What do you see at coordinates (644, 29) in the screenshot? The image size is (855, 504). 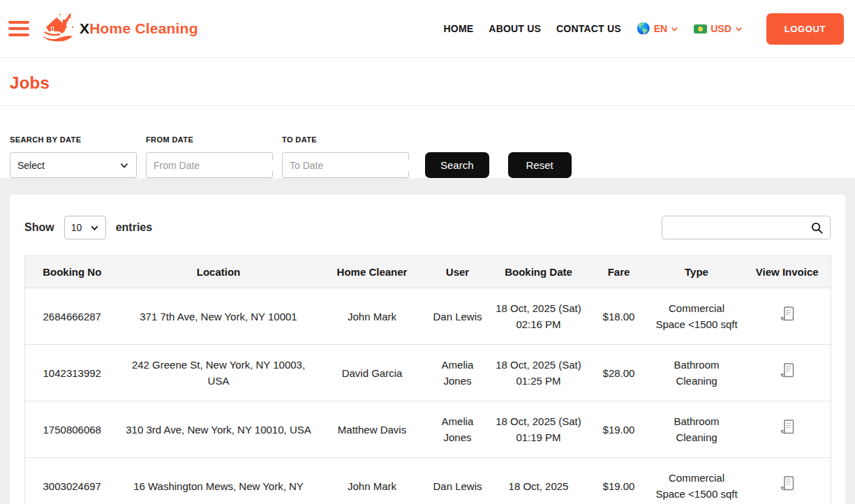 I see `globe-icon: 🌎` at bounding box center [644, 29].